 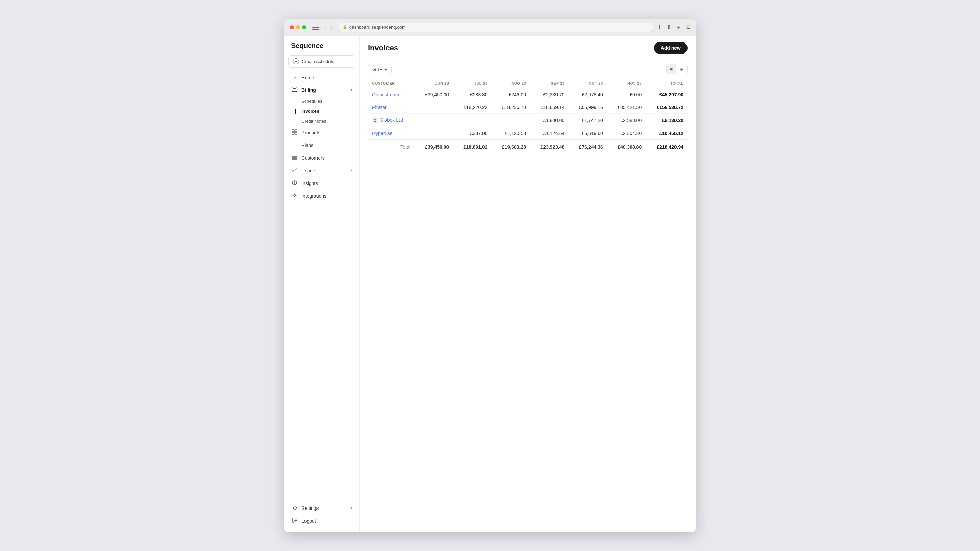 What do you see at coordinates (391, 83) in the screenshot?
I see `col-customer: CUSTOMER` at bounding box center [391, 83].